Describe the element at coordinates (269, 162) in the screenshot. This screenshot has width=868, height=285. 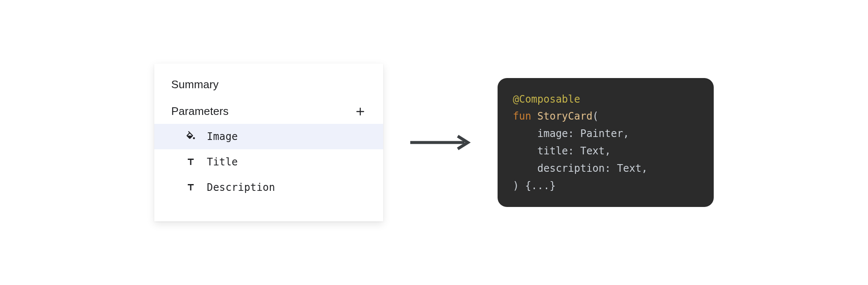
I see `param-row-title: Title` at that location.